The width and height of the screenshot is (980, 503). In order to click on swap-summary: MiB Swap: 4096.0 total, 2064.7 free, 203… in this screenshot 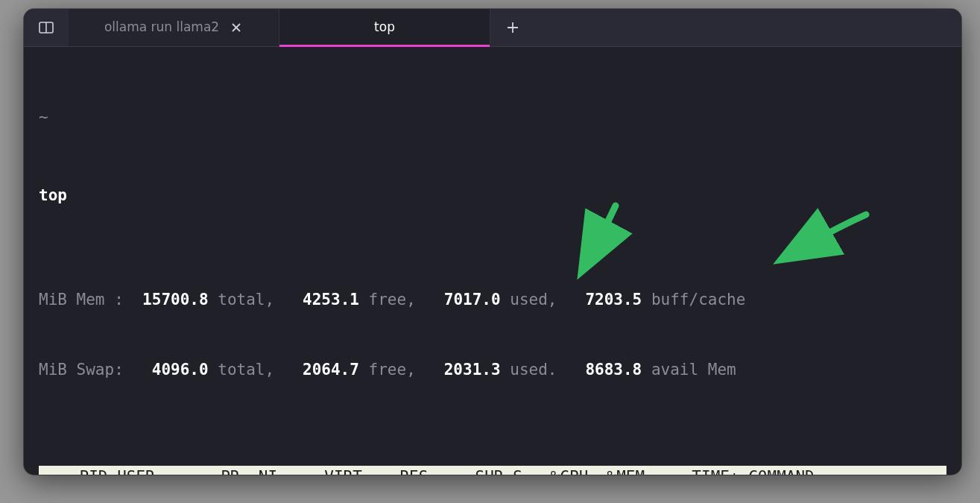, I will do `click(493, 370)`.